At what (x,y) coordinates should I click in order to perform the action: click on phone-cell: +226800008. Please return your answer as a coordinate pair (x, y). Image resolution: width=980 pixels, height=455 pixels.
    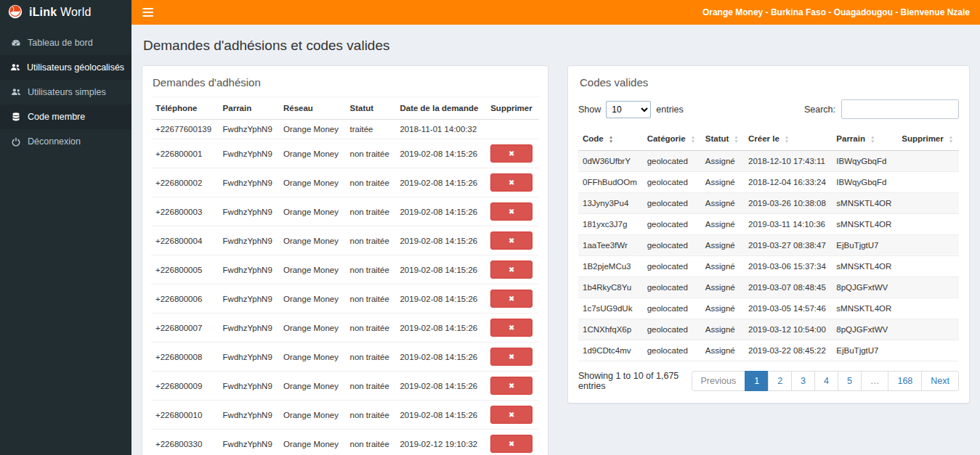
    Looking at the image, I should click on (185, 357).